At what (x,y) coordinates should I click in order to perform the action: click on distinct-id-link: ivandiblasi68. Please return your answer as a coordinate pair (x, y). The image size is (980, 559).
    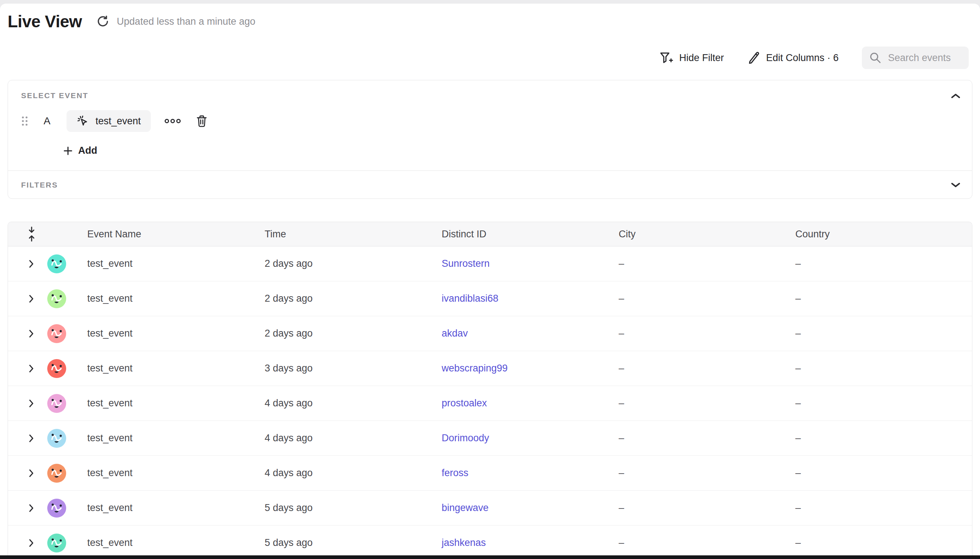
    Looking at the image, I should click on (470, 298).